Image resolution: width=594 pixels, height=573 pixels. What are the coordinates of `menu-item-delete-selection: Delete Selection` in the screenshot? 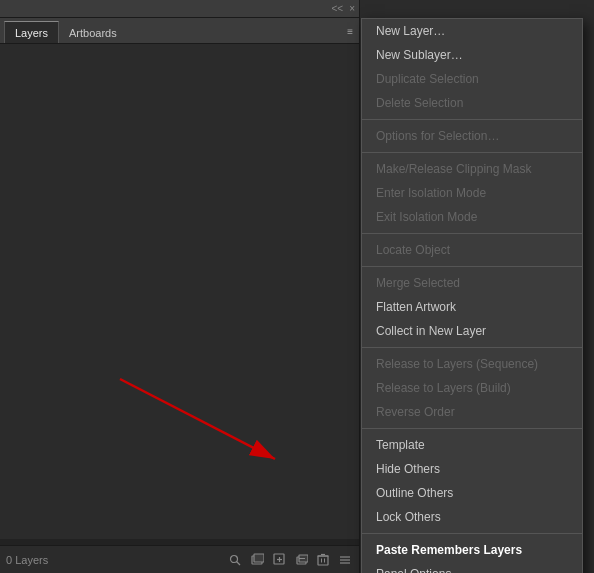 It's located at (472, 103).